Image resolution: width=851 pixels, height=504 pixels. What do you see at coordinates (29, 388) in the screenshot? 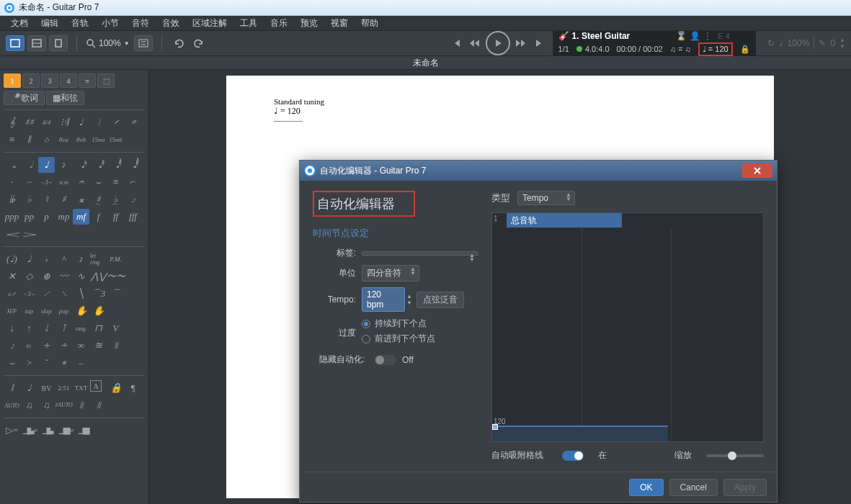
I see `note-tool2-icon: ♩` at bounding box center [29, 388].